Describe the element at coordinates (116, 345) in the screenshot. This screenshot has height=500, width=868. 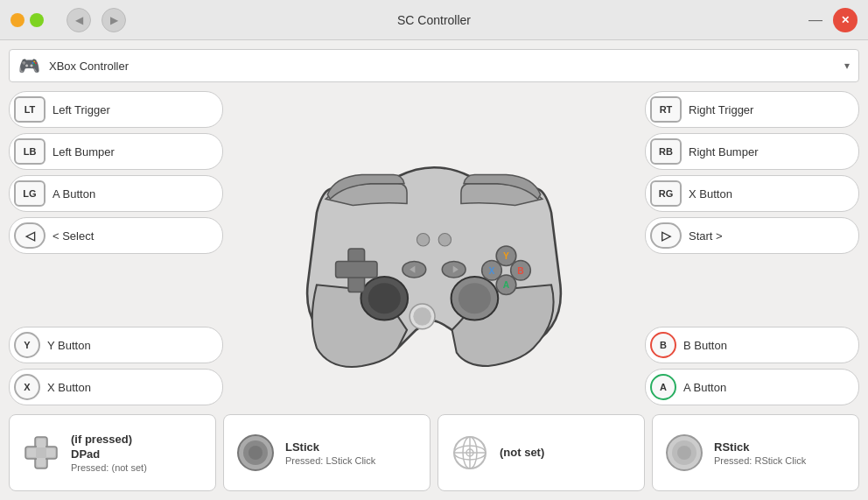
I see `y-button-row: Y Y Button` at that location.